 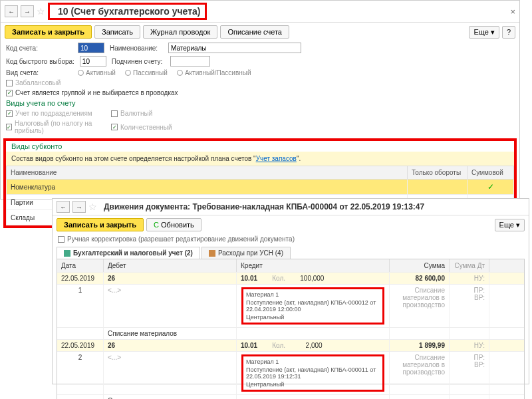 What do you see at coordinates (207, 173) in the screenshot?
I see `th-name: Наименование` at bounding box center [207, 173].